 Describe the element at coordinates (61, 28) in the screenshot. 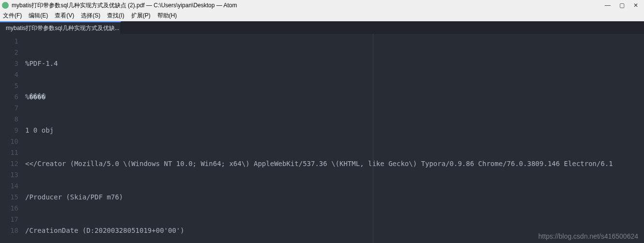

I see `tab-active: mybatis打印带参数sql几种实现方式及优缺...` at that location.